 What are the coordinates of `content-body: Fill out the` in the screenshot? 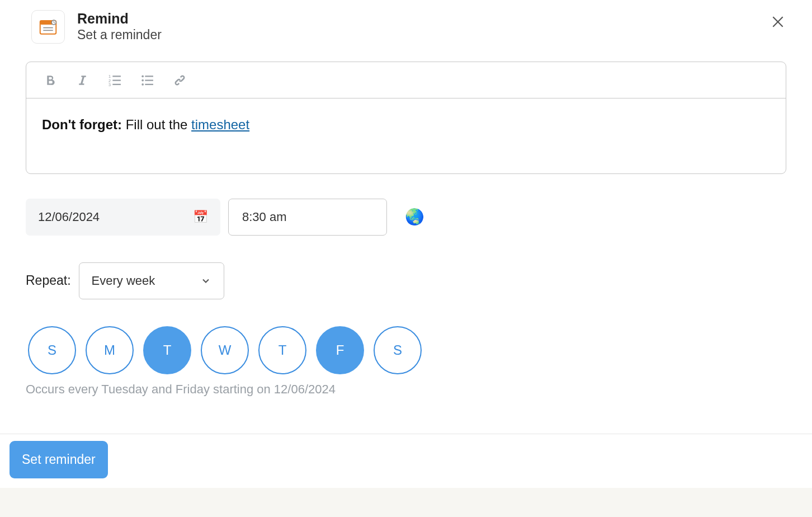 It's located at (157, 124).